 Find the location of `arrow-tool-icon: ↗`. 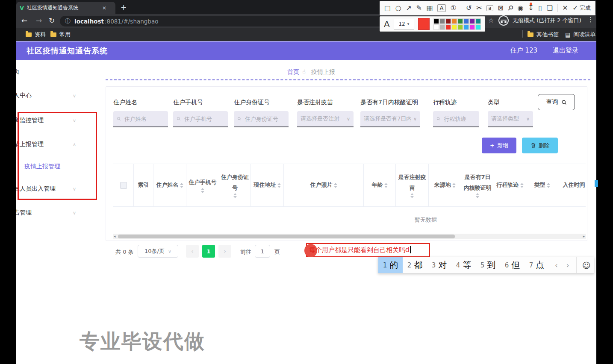

arrow-tool-icon: ↗ is located at coordinates (409, 8).